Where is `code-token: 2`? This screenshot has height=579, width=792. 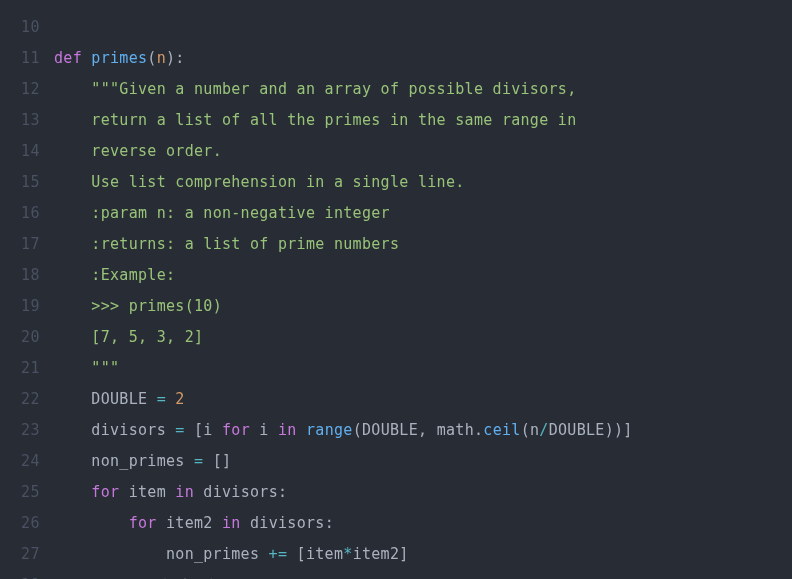 code-token: 2 is located at coordinates (180, 399).